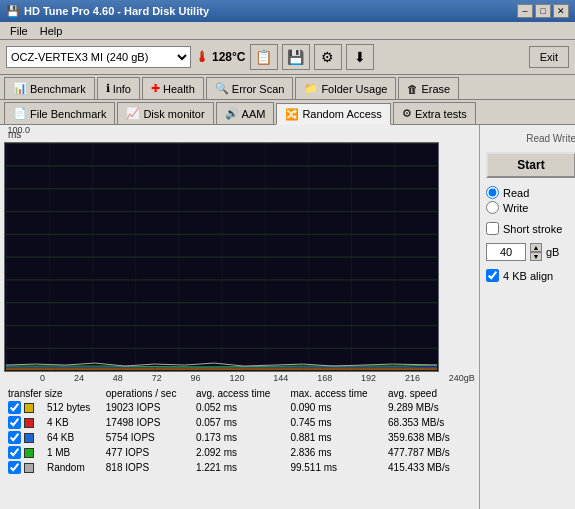 This screenshot has width=575, height=509. What do you see at coordinates (492, 228) in the screenshot?
I see `short-stroke-checkbox` at bounding box center [492, 228].